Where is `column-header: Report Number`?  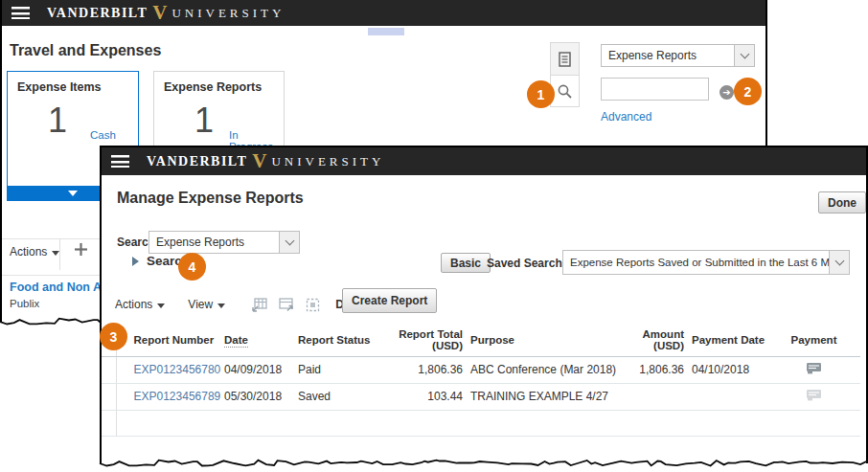 column-header: Report Number is located at coordinates (169, 340).